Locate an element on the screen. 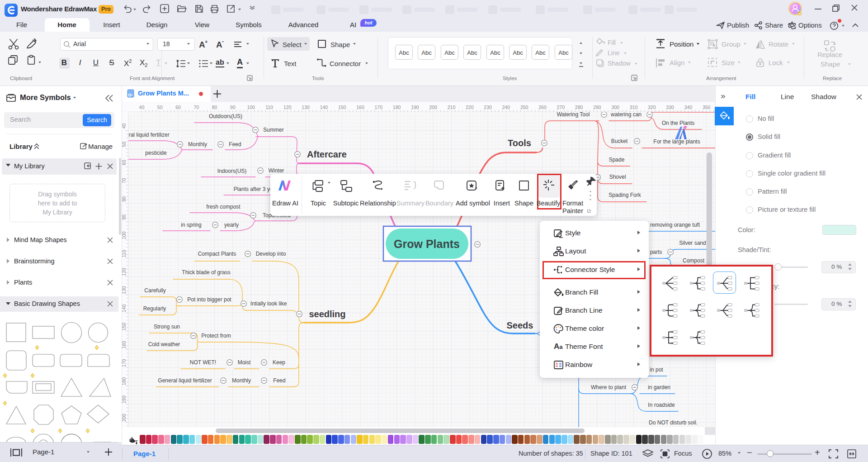 Image resolution: width=868 pixels, height=462 pixels. svg-text: Do NOT disturb soil. is located at coordinates (673, 423).